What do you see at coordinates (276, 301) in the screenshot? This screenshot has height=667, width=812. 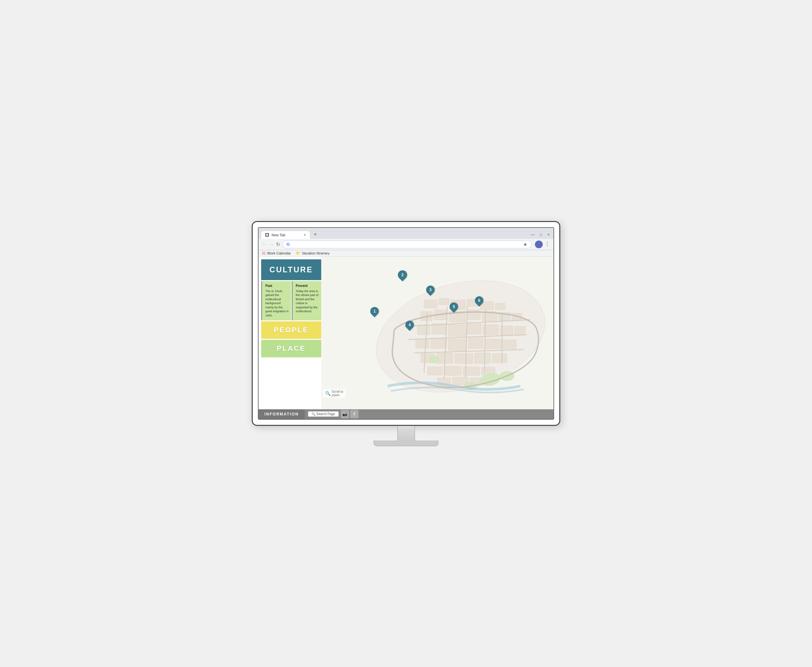 I see `past-box: Past The st. Pauls gained the multicultu…` at bounding box center [276, 301].